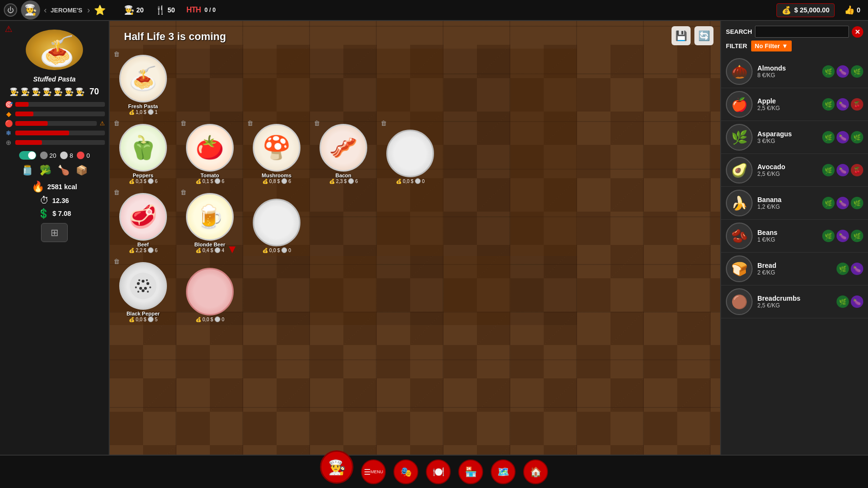 This screenshot has height=488, width=868. What do you see at coordinates (795, 203) in the screenshot?
I see `ingredient-item-banana: 🍌 Banana 1,2 €/KG 🌿🍆🌿` at bounding box center [795, 203].